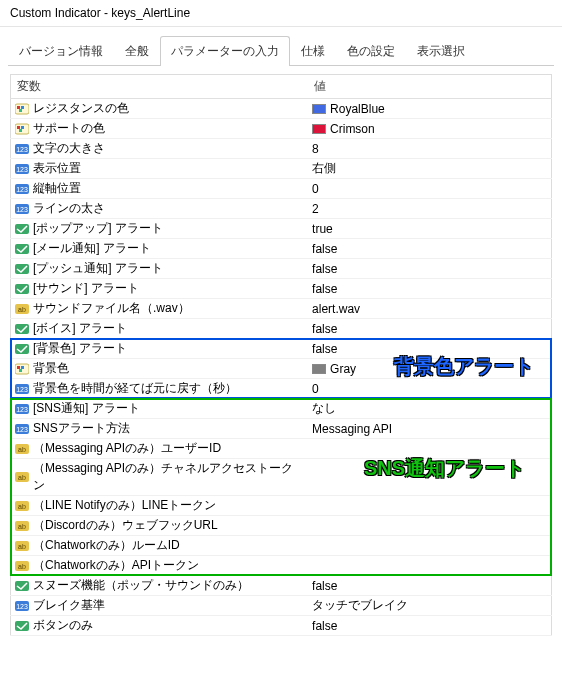 The height and width of the screenshot is (679, 562). Describe the element at coordinates (282, 586) in the screenshot. I see `table-row: スヌーズ機能（ポップ・サウンドのみ）false` at that location.